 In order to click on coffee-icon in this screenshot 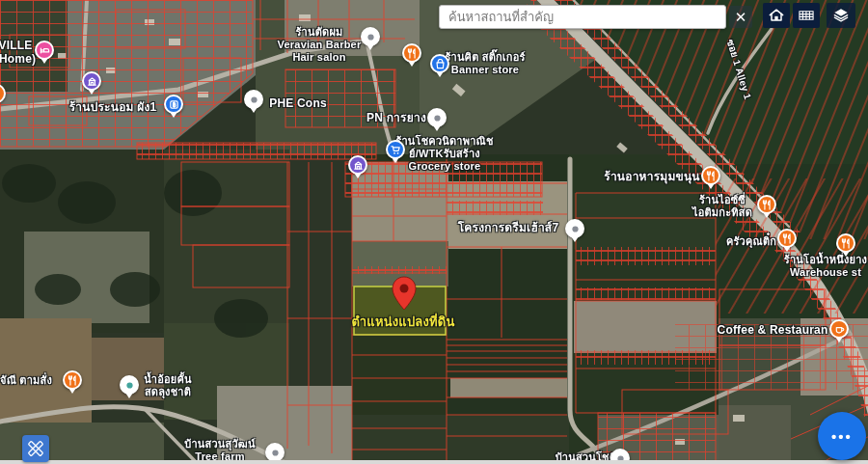, I will do `click(839, 330)`.